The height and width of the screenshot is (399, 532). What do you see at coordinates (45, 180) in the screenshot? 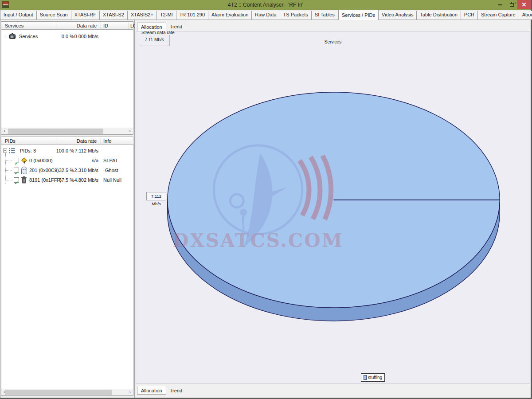
I see `pid-label: 8191 (0x1FFF)` at bounding box center [45, 180].